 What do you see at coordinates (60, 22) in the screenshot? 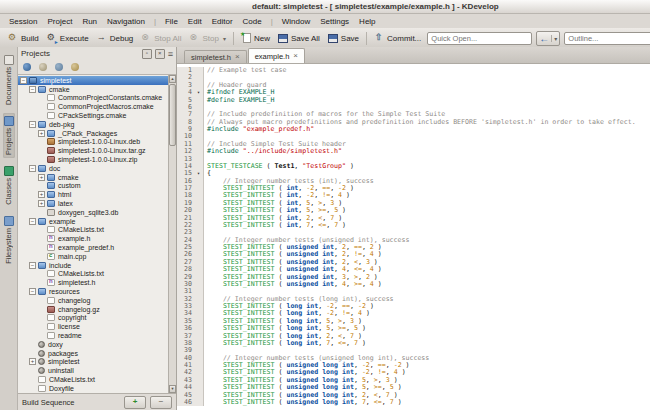
I see `menu-project: Project` at bounding box center [60, 22].